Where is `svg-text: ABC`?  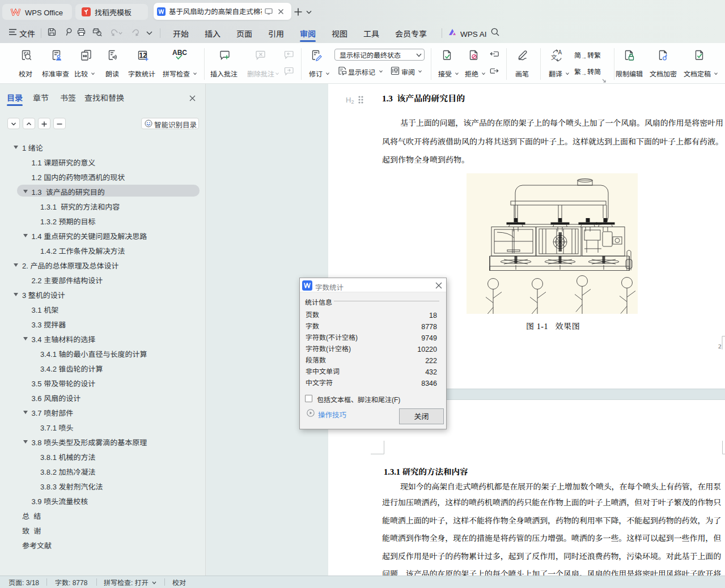
svg-text: ABC is located at coordinates (180, 53).